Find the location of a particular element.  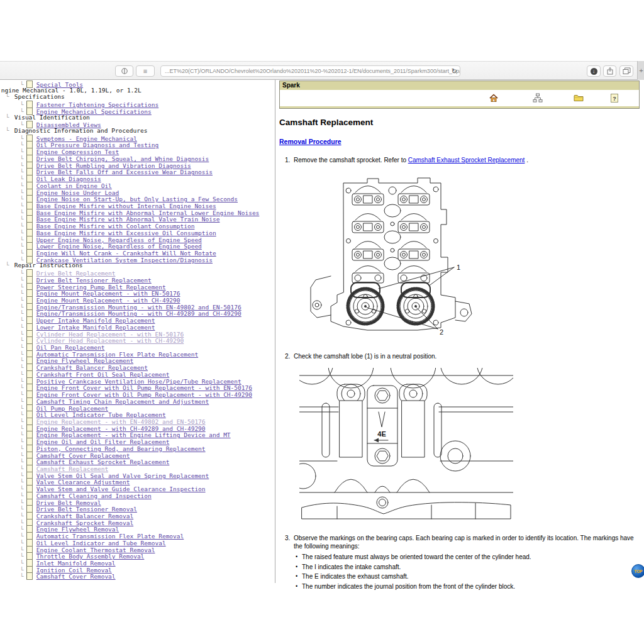

sidebar-item: └Repair Instructions is located at coordinates (138, 265).